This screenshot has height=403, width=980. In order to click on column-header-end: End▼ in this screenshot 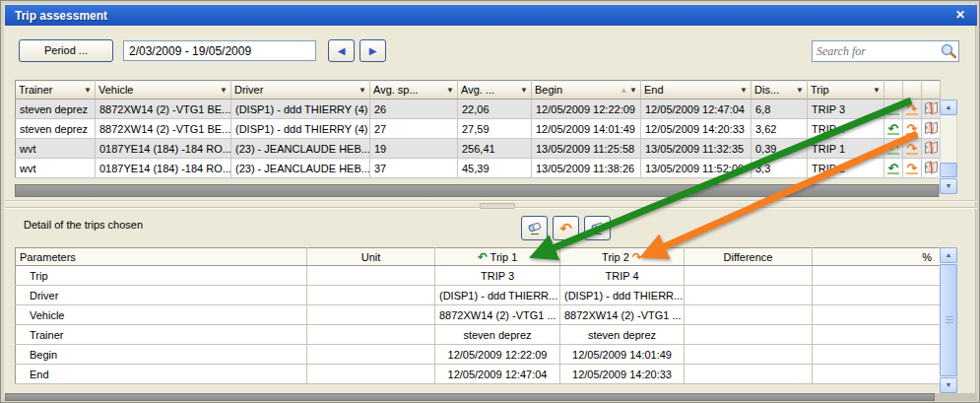, I will do `click(696, 91)`.